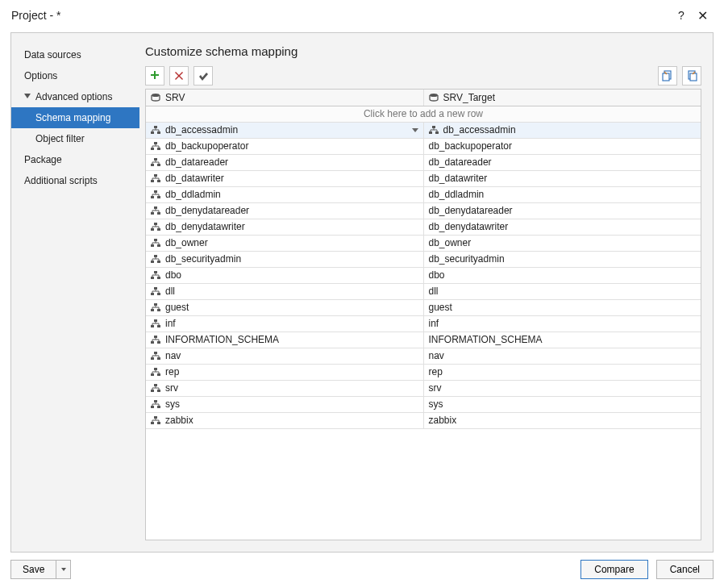  I want to click on cell-left: db_accessadmin, so click(202, 130).